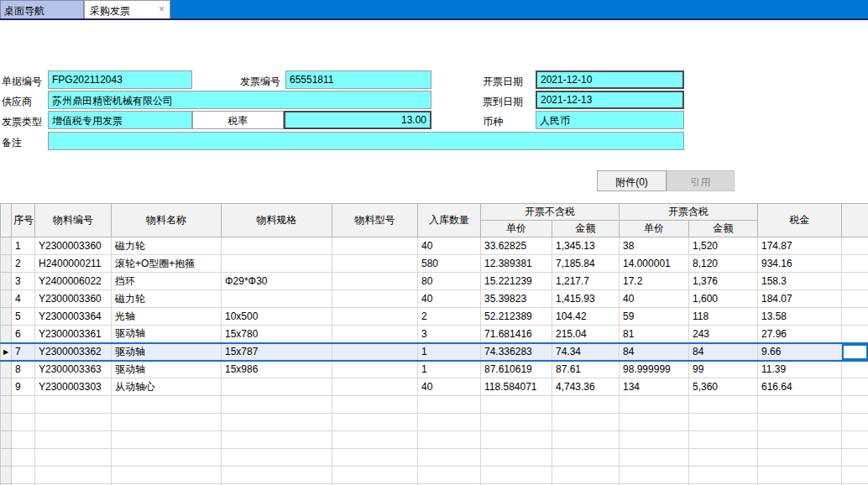 The height and width of the screenshot is (485, 868). I want to click on table-cell-qty: 1, so click(450, 352).